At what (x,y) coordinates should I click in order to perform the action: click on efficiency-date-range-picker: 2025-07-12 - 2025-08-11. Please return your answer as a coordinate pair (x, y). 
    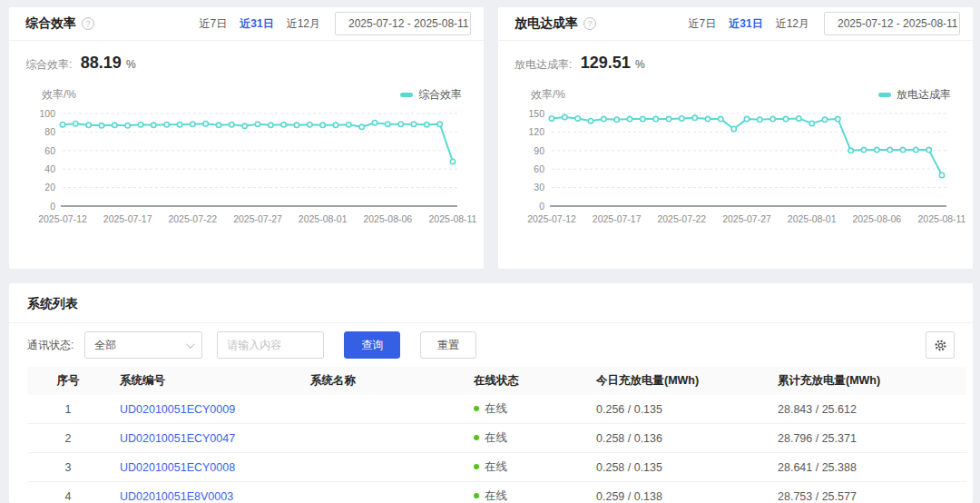
    Looking at the image, I should click on (403, 24).